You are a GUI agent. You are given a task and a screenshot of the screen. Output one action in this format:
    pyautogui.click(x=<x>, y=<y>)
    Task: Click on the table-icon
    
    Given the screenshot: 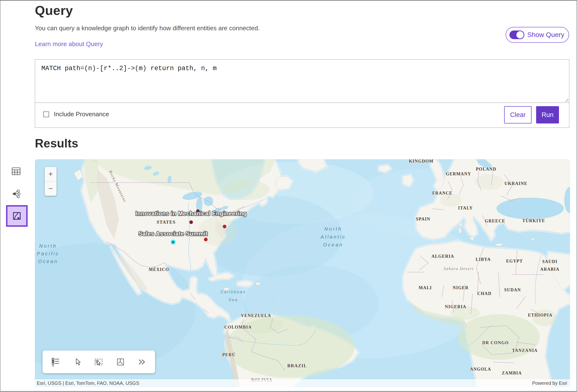 What is the action you would take?
    pyautogui.click(x=16, y=171)
    